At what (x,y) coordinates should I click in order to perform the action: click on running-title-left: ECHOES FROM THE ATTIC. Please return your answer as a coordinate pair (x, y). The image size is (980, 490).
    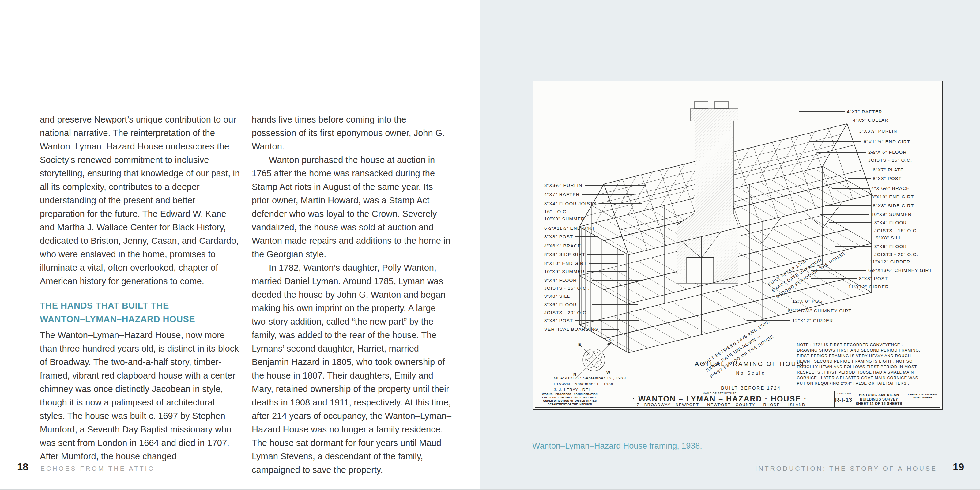
    Looking at the image, I should click on (97, 469).